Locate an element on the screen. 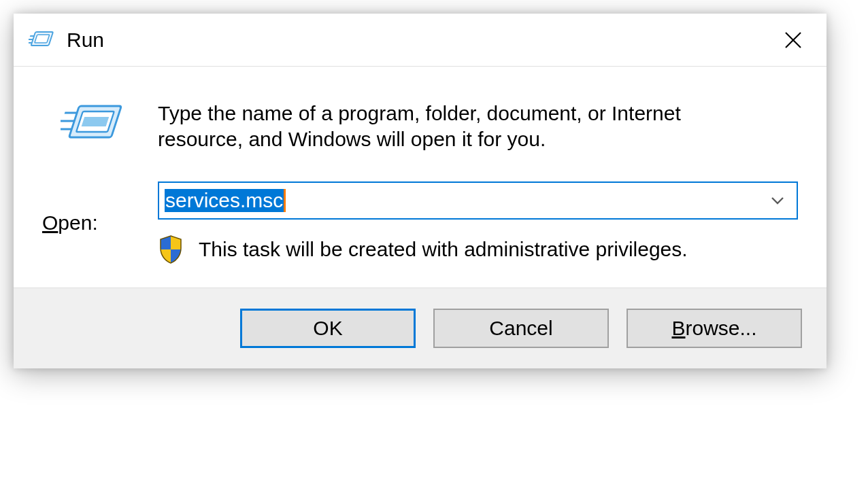 The height and width of the screenshot is (503, 868). admin-privileges-text: This task will be created with administr… is located at coordinates (444, 249).